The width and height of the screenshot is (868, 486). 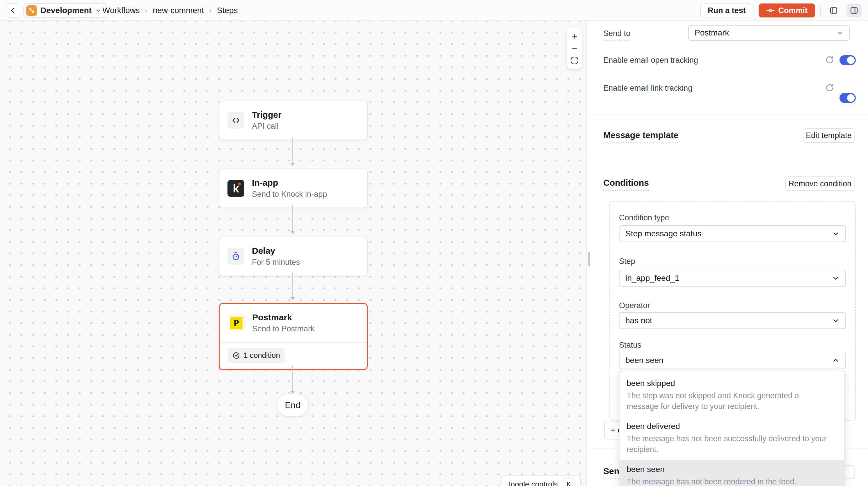 What do you see at coordinates (276, 251) in the screenshot?
I see `node-title: Delay` at bounding box center [276, 251].